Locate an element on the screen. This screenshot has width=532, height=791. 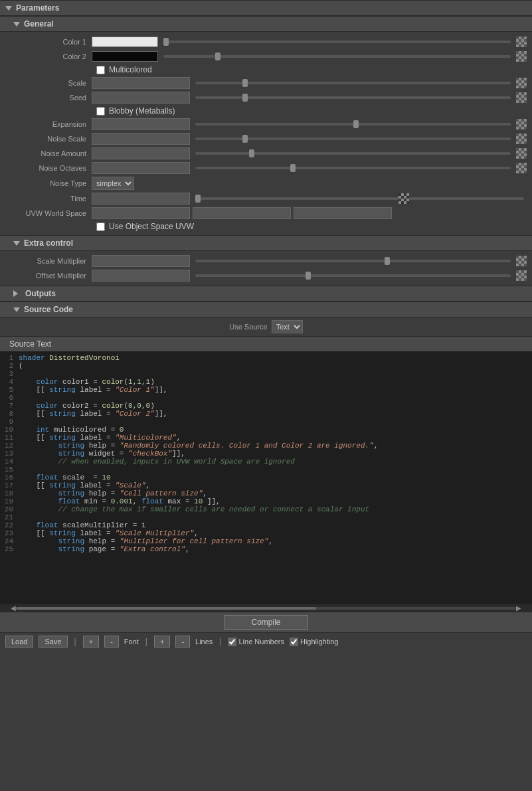
h-scroll-left-btn: ◀ is located at coordinates (13, 608).